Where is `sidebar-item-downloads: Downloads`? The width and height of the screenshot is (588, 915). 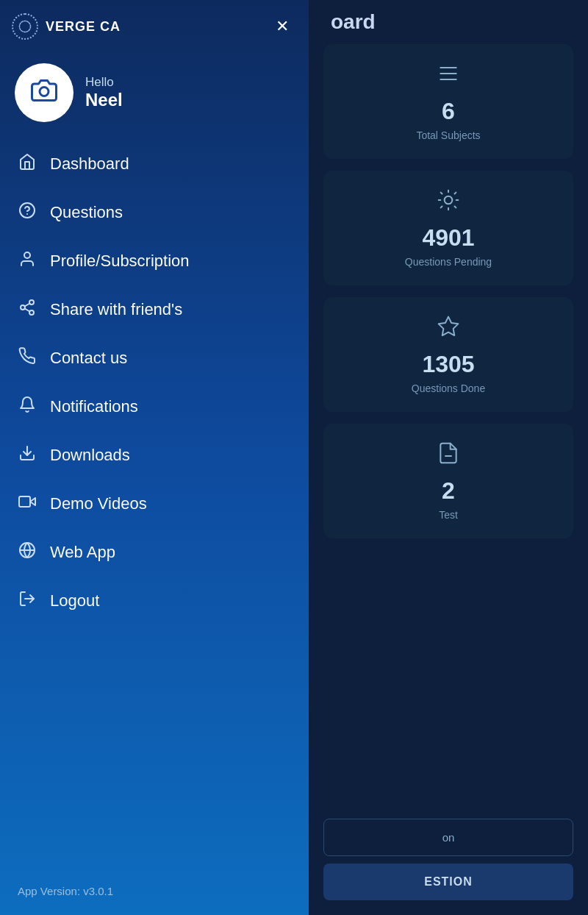
sidebar-item-downloads: Downloads is located at coordinates (154, 455).